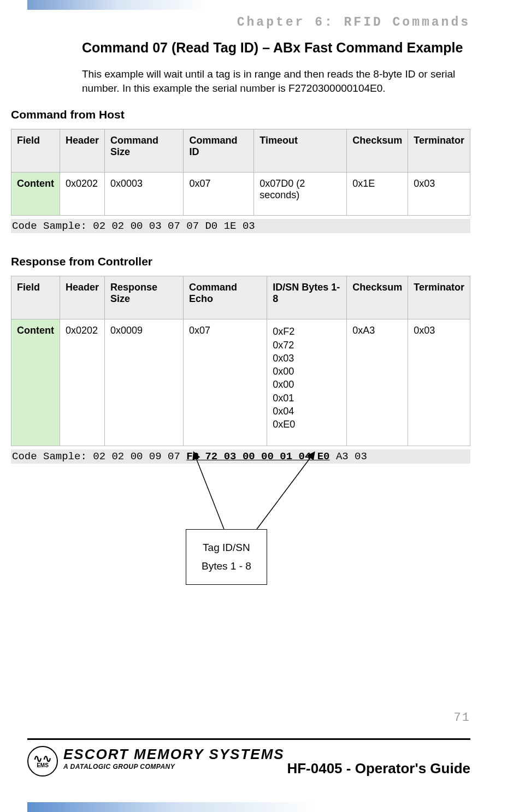 Image resolution: width=525 pixels, height=812 pixels. I want to click on col-command-id: Command ID, so click(219, 151).